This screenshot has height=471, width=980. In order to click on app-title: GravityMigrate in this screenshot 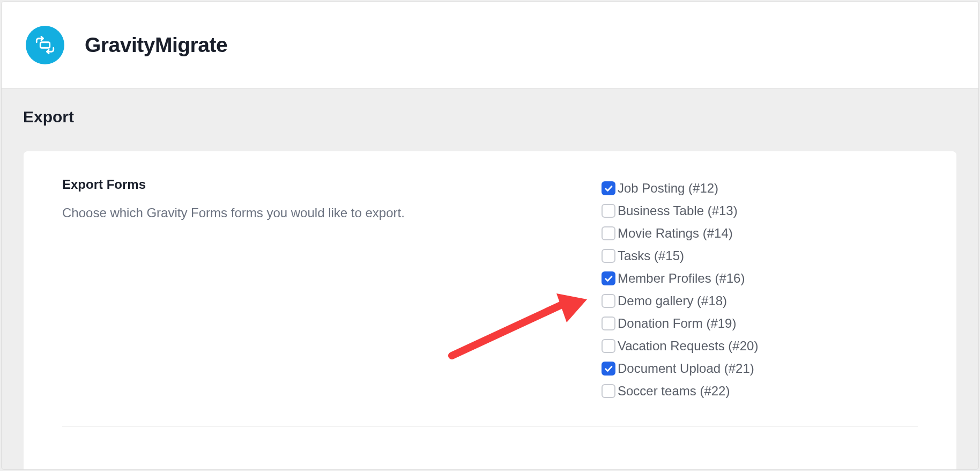, I will do `click(156, 45)`.